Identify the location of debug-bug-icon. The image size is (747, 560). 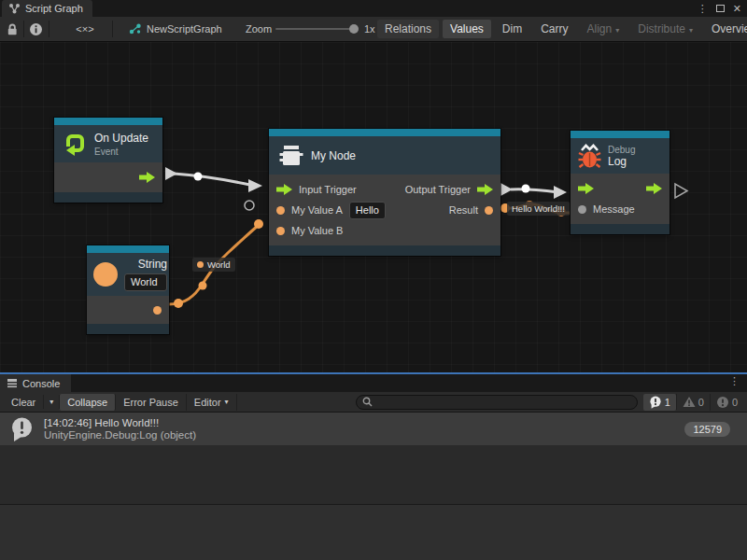
(590, 156).